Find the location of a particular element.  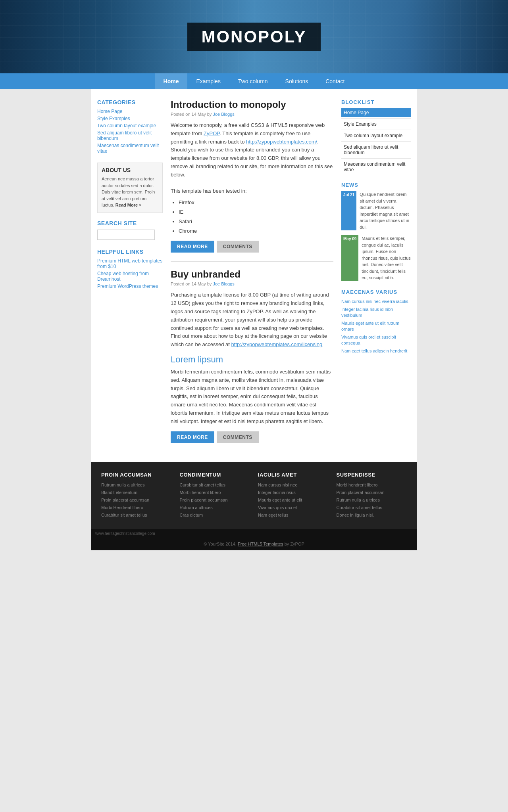

footer-link: Integer lacinia risus is located at coordinates (277, 492).